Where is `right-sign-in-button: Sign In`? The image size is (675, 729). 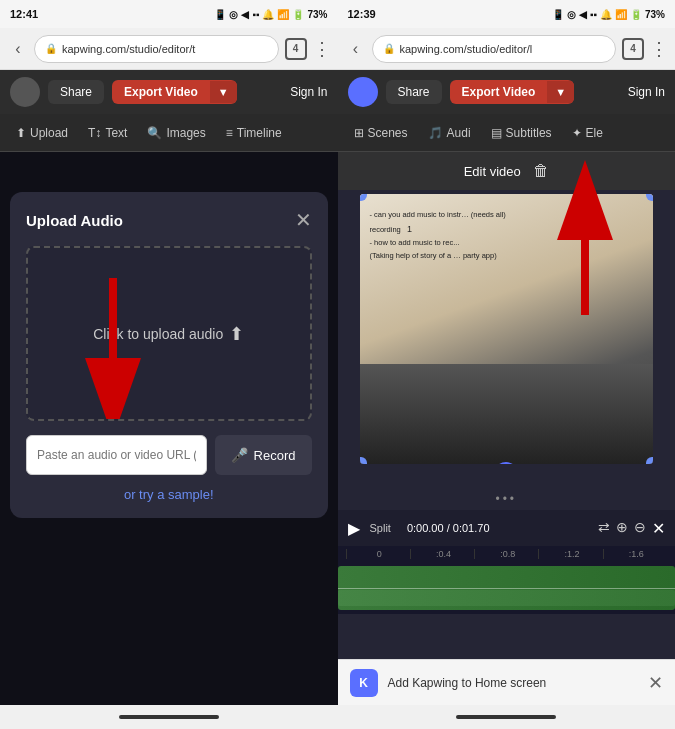
right-sign-in-button: Sign In is located at coordinates (646, 92).